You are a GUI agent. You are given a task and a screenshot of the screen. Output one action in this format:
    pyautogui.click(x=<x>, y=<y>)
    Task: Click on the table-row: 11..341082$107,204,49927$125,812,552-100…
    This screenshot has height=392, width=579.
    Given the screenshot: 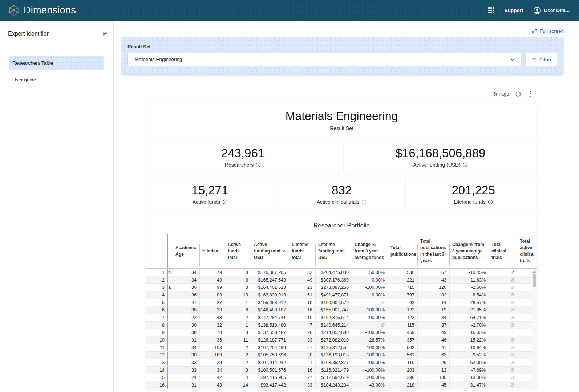 What is the action you would take?
    pyautogui.click(x=341, y=348)
    